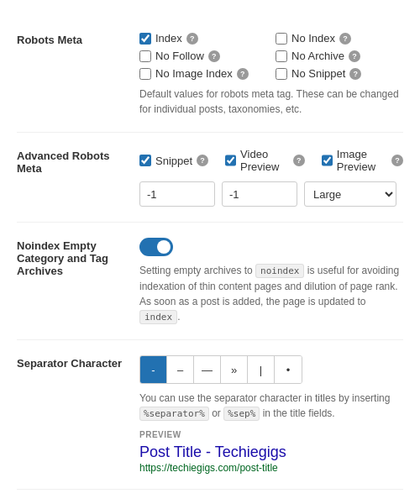 This screenshot has width=420, height=504. What do you see at coordinates (271, 281) in the screenshot?
I see `noindex-empty-content: Setting empty archives to noindex is use…` at bounding box center [271, 281].